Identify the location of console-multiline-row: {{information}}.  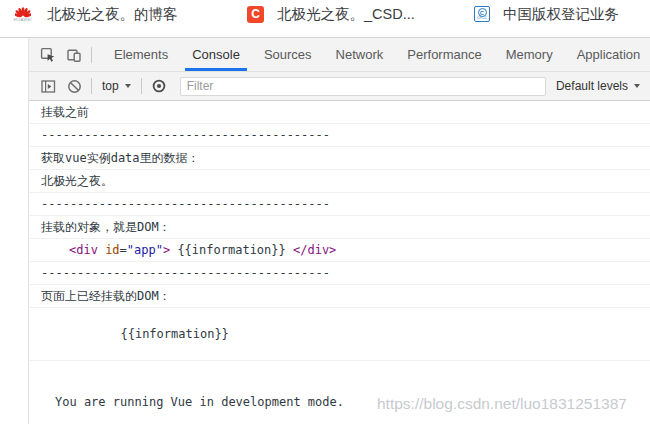
(340, 334).